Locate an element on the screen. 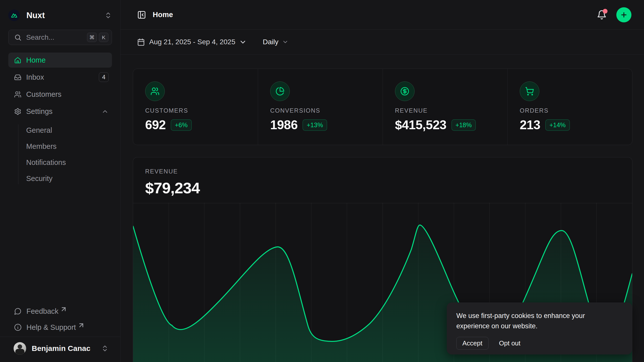 The height and width of the screenshot is (362, 644). stat-revenue: REVENUE $415,523 +18% is located at coordinates (445, 107).